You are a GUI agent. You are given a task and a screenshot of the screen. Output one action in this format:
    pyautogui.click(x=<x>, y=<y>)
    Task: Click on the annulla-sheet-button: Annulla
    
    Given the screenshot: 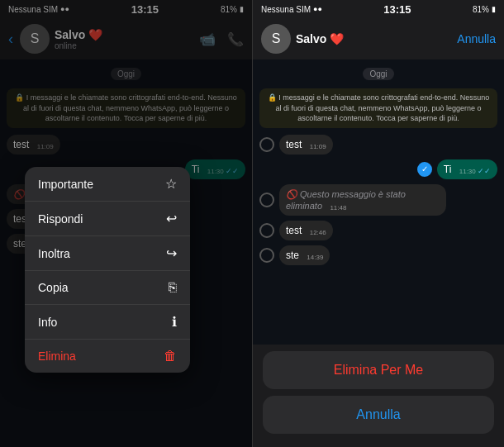 What is the action you would take?
    pyautogui.click(x=378, y=415)
    